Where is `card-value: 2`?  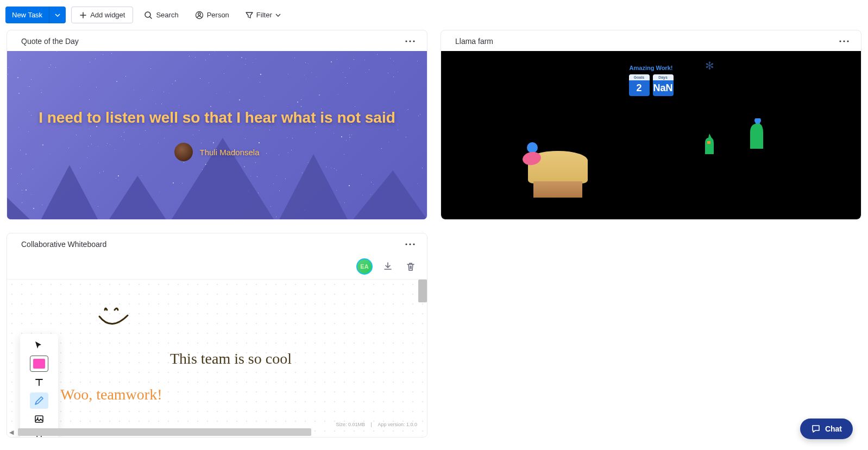 card-value: 2 is located at coordinates (639, 88).